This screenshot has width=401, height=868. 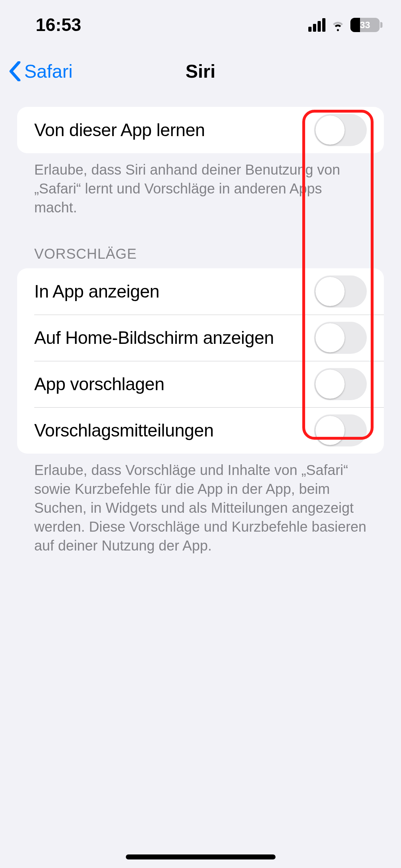 I want to click on section-header-suggestions: VORSCHLÄGE, so click(x=200, y=243).